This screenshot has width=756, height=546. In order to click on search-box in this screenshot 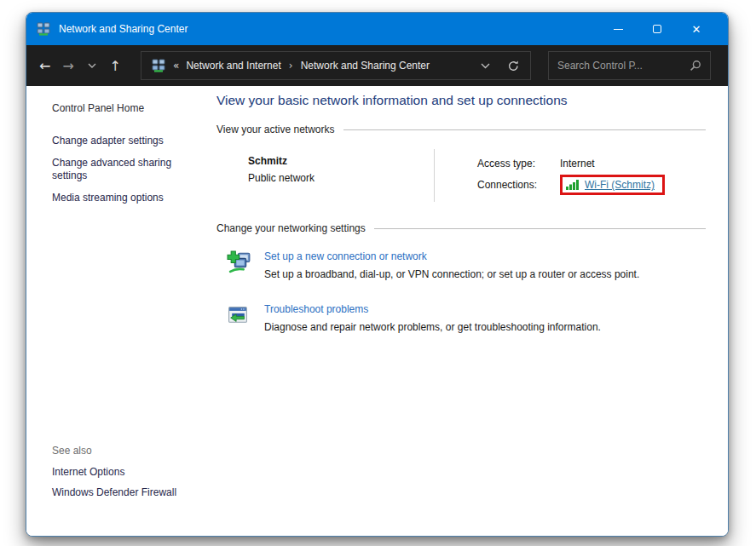, I will do `click(629, 66)`.